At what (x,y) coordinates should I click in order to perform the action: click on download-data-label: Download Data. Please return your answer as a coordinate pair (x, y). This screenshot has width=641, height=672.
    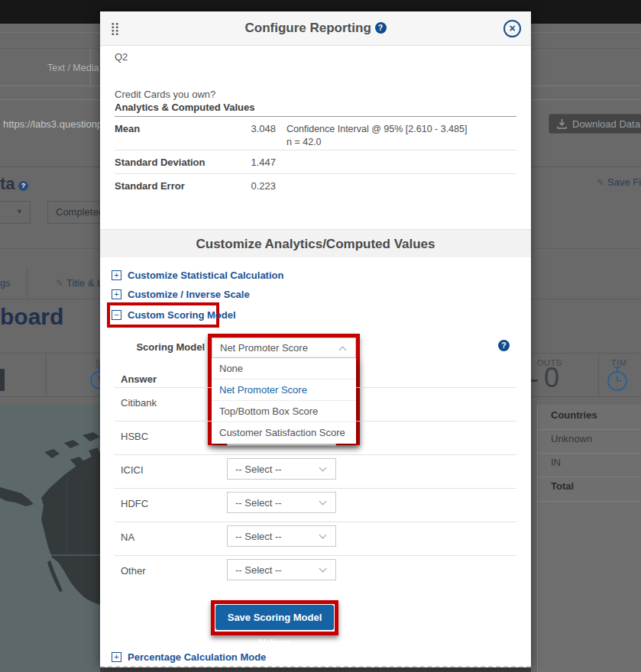
    Looking at the image, I should click on (607, 124).